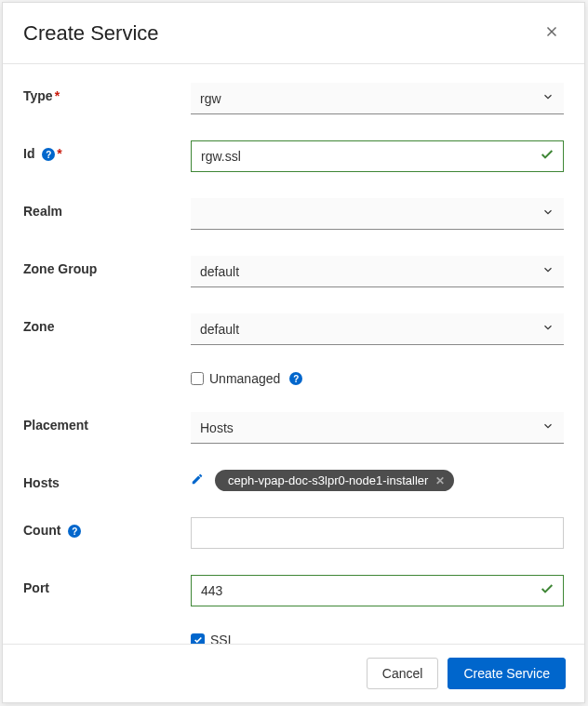  What do you see at coordinates (378, 156) in the screenshot?
I see `id-input` at bounding box center [378, 156].